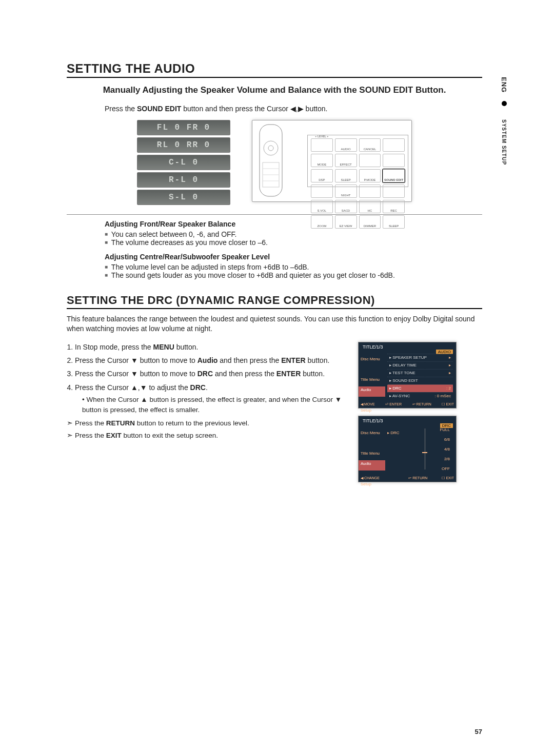  Describe the element at coordinates (184, 145) in the screenshot. I see `lcd-display: RL 0 RR 0` at that location.